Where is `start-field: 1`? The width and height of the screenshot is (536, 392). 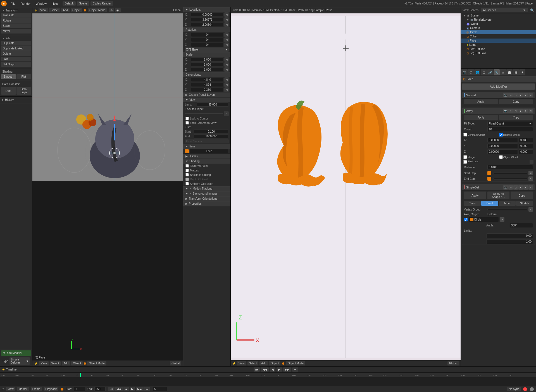
start-field: 1 is located at coordinates (80, 389).